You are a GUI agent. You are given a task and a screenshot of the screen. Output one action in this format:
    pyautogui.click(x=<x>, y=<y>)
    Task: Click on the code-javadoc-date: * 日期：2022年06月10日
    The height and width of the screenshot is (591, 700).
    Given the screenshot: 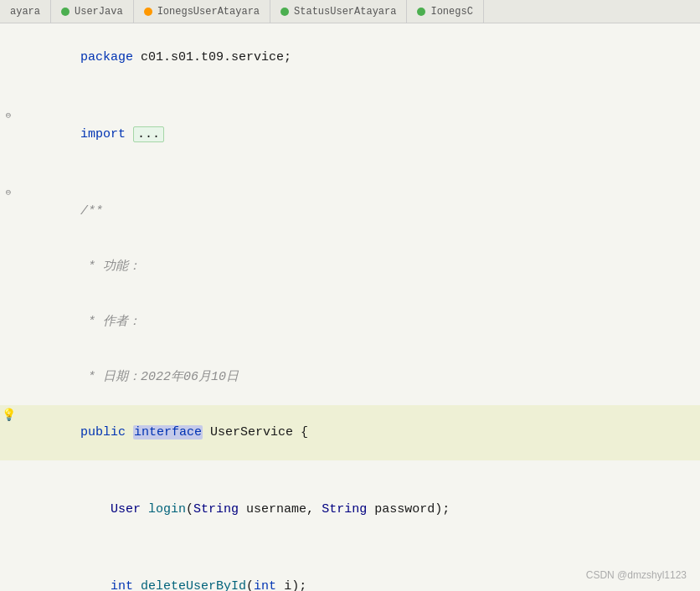 What is the action you would take?
    pyautogui.click(x=358, y=378)
    